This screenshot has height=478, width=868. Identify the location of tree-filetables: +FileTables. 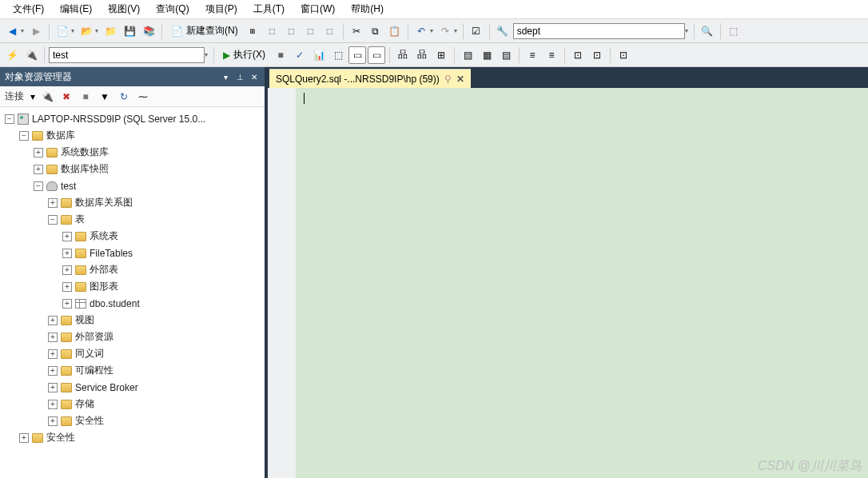
(133, 253).